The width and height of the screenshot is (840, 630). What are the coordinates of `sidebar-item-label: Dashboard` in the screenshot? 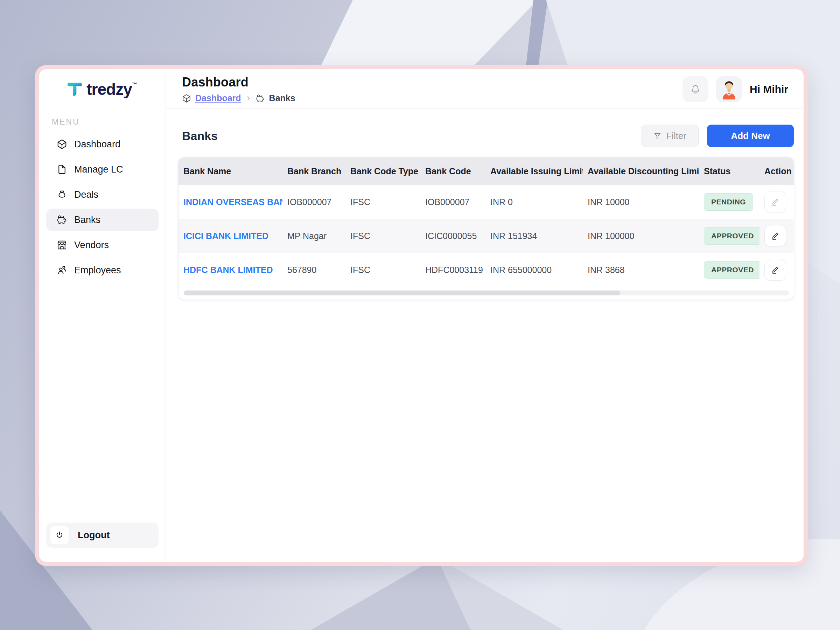 It's located at (97, 144).